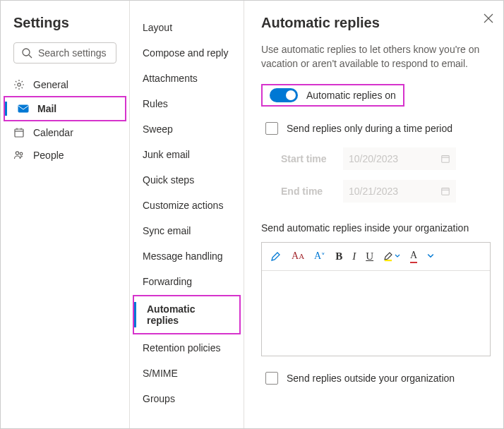  Describe the element at coordinates (54, 133) in the screenshot. I see `nav-calendar-label: Calendar` at that location.